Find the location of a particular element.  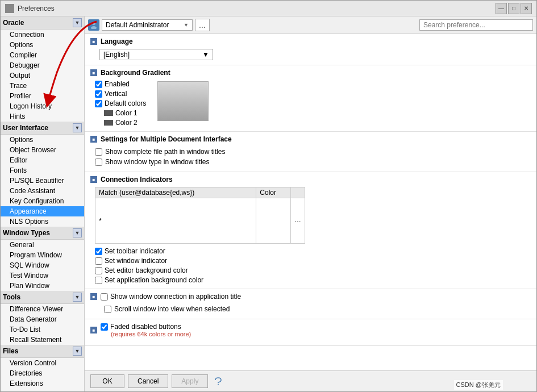

sidebar-item-key-configuration: Key Configuration is located at coordinates (42, 201).